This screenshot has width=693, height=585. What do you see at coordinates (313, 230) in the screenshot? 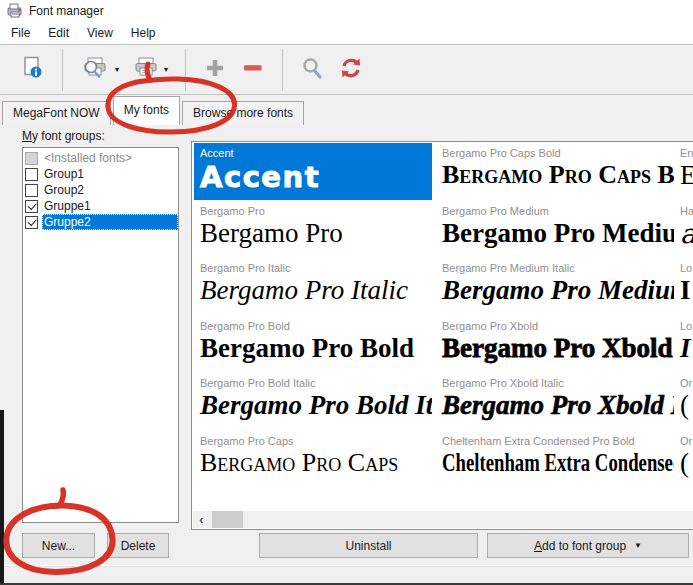
I see `font-cell-bergamo-pro: Bergamo ProBergamo Pro` at bounding box center [313, 230].